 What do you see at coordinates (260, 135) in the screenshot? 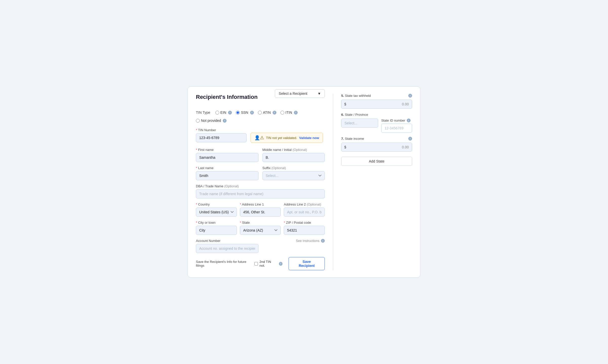
I see `tin-number-row: * TIN Number 👤⚠ TIN not yet validated. V…` at bounding box center [260, 135].